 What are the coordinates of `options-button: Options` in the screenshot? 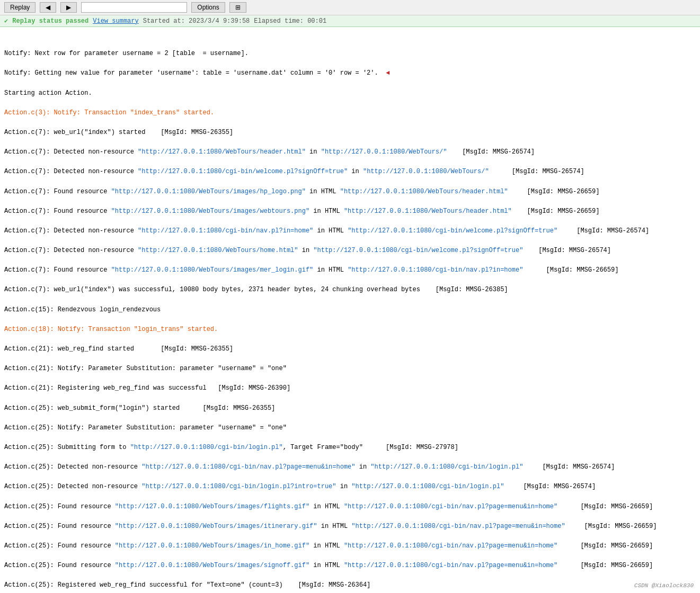 It's located at (208, 7).